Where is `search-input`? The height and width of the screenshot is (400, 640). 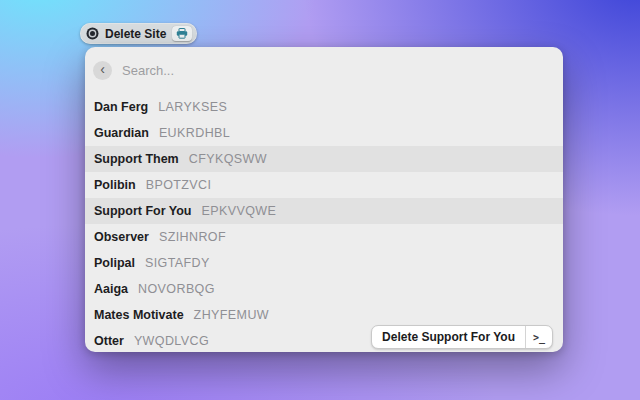
search-input is located at coordinates (336, 70).